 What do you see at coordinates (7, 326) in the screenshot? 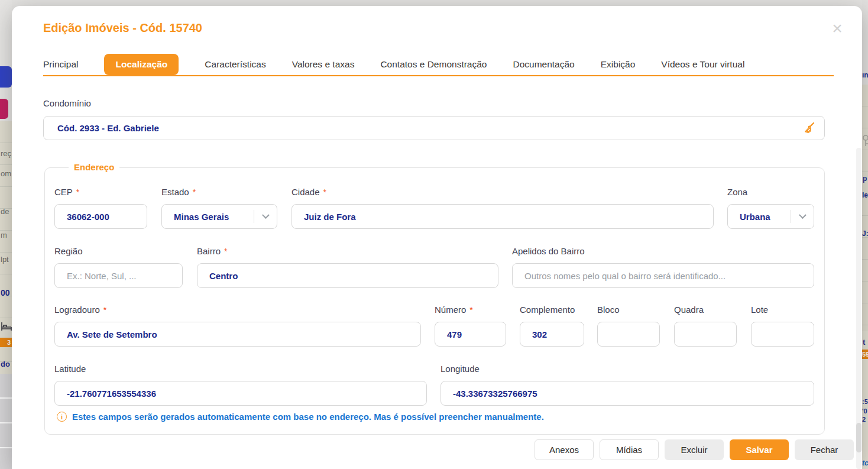
I see `bed-icon` at bounding box center [7, 326].